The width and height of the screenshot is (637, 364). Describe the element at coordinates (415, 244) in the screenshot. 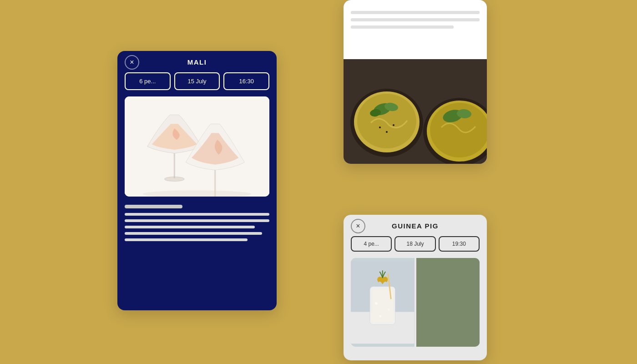

I see `guinea-pig-filters: 4 pe... 18 July 19:30` at that location.